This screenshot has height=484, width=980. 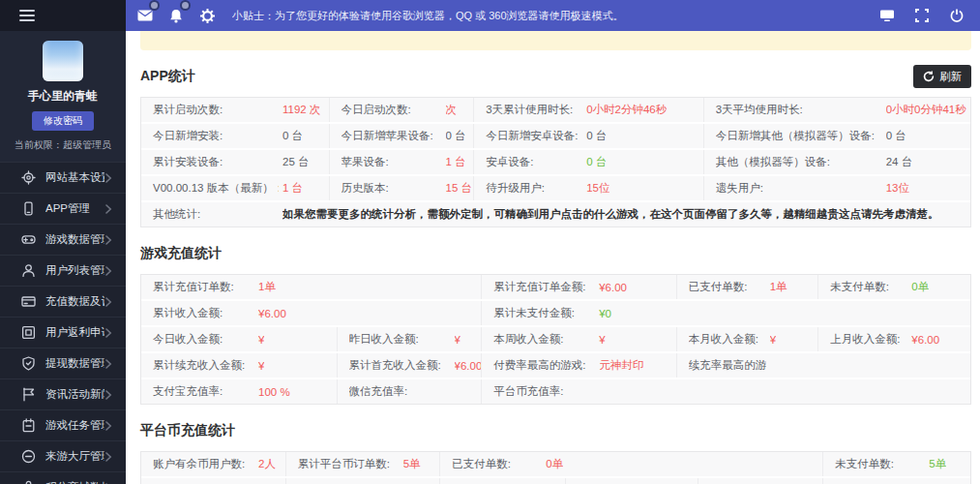 I want to click on sidebar-item-9: 游戏任务管理, so click(x=63, y=425).